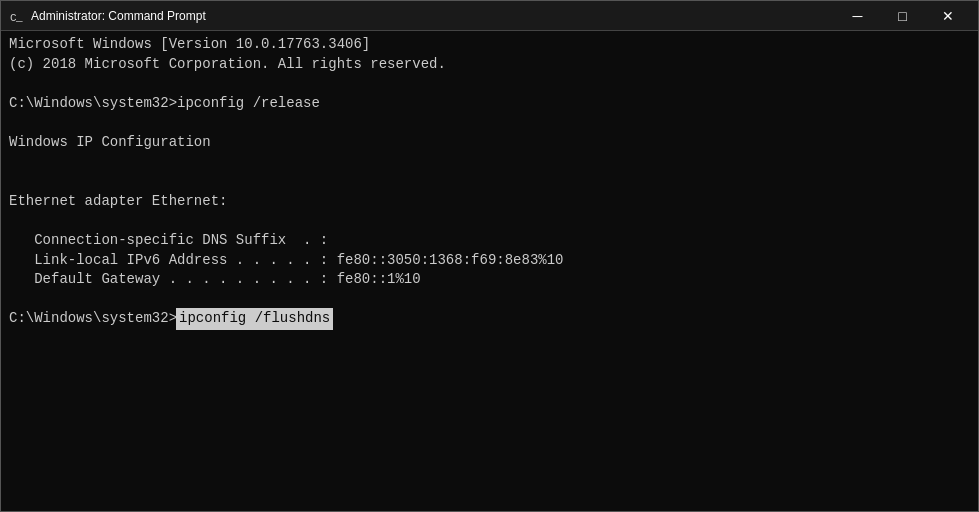 The image size is (979, 512). What do you see at coordinates (490, 45) in the screenshot?
I see `console-line-1: Microsoft Windows [Version 10.0.17763.34…` at bounding box center [490, 45].